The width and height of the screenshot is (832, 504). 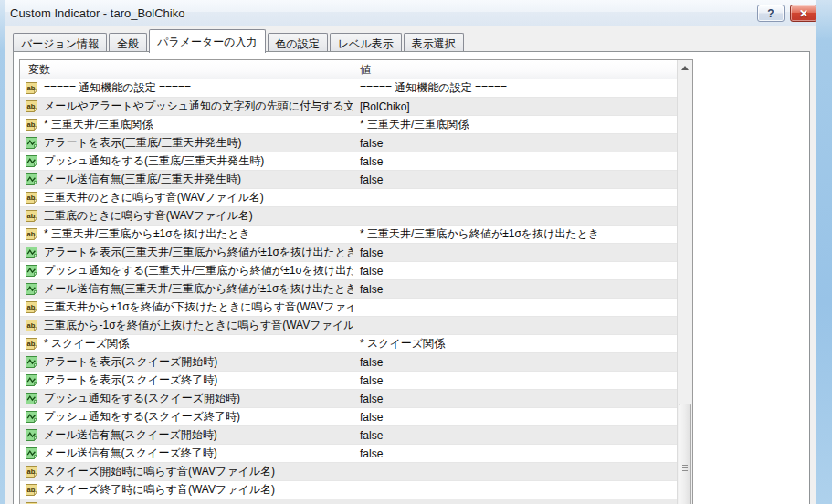 What do you see at coordinates (515, 69) in the screenshot?
I see `column-header-value: 値` at bounding box center [515, 69].